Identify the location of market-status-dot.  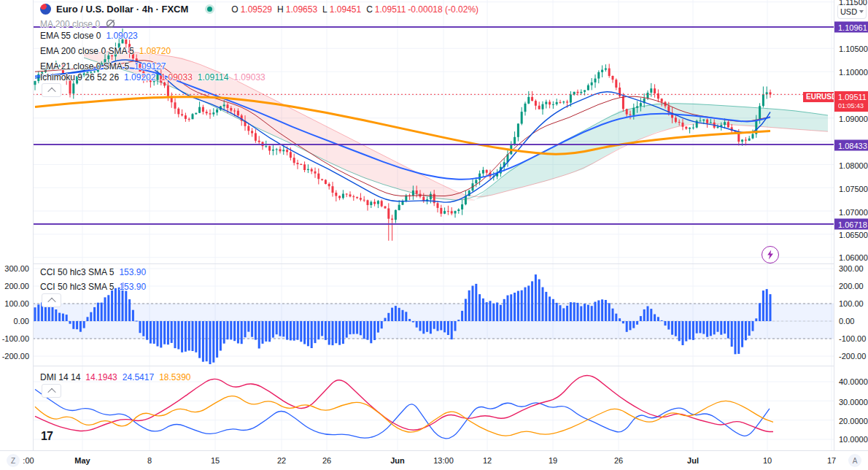
(210, 9).